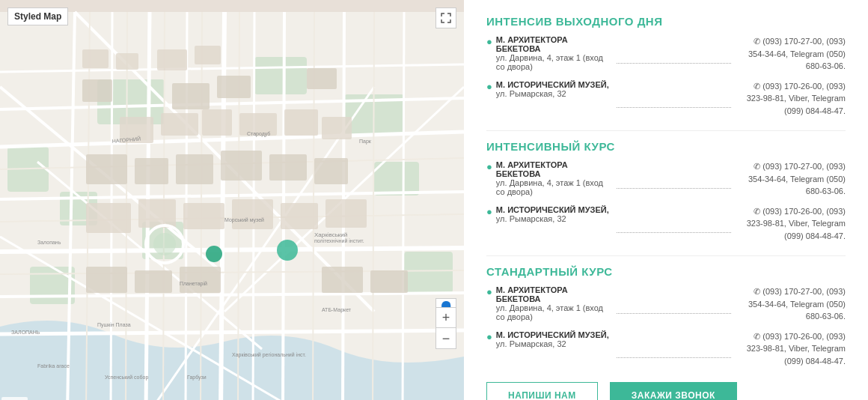 This screenshot has height=400, width=868. I want to click on buttons-row: НАПИШИ НАМ ЗАКАЖИ ЗВОНОК, so click(666, 391).